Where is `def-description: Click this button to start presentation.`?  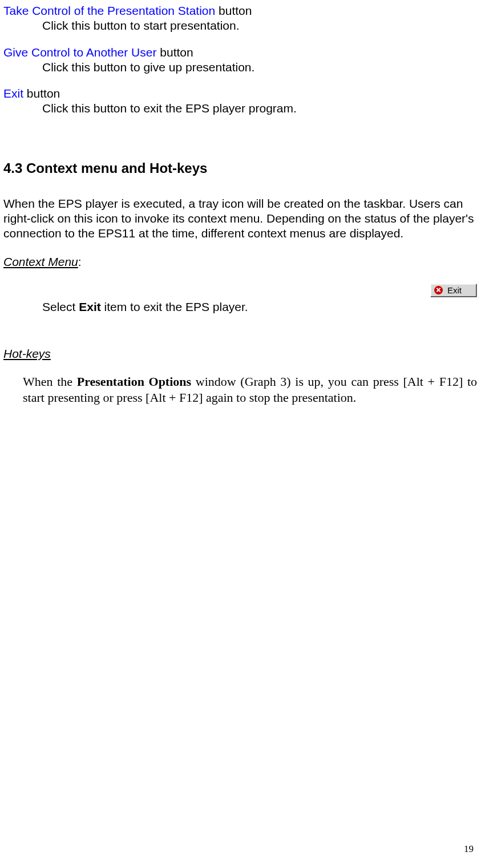
def-description: Click this button to start presentation. is located at coordinates (260, 26).